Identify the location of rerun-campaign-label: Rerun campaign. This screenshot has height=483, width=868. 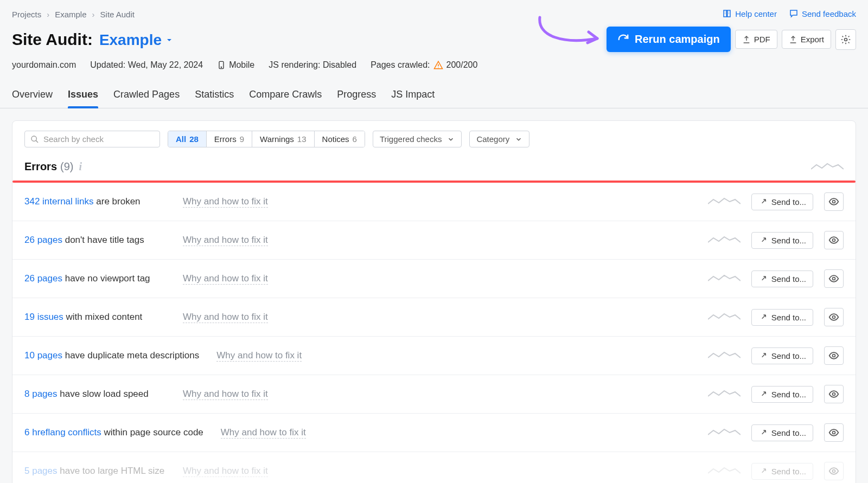
(677, 39).